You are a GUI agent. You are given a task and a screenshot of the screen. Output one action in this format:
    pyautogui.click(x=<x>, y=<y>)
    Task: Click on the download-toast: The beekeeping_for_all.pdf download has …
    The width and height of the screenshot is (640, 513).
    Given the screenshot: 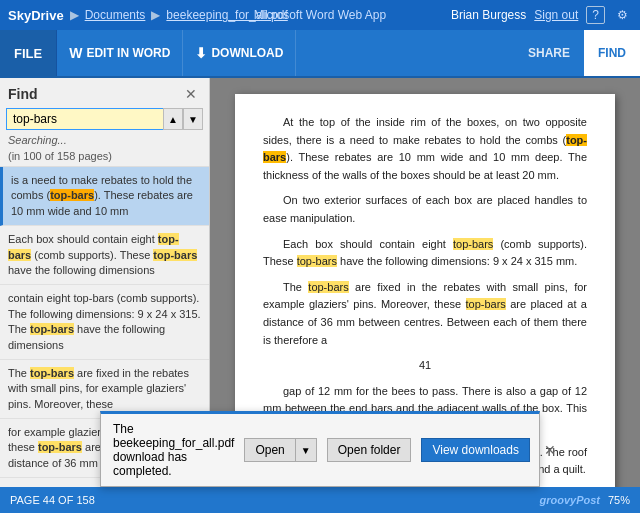 What is the action you would take?
    pyautogui.click(x=320, y=449)
    